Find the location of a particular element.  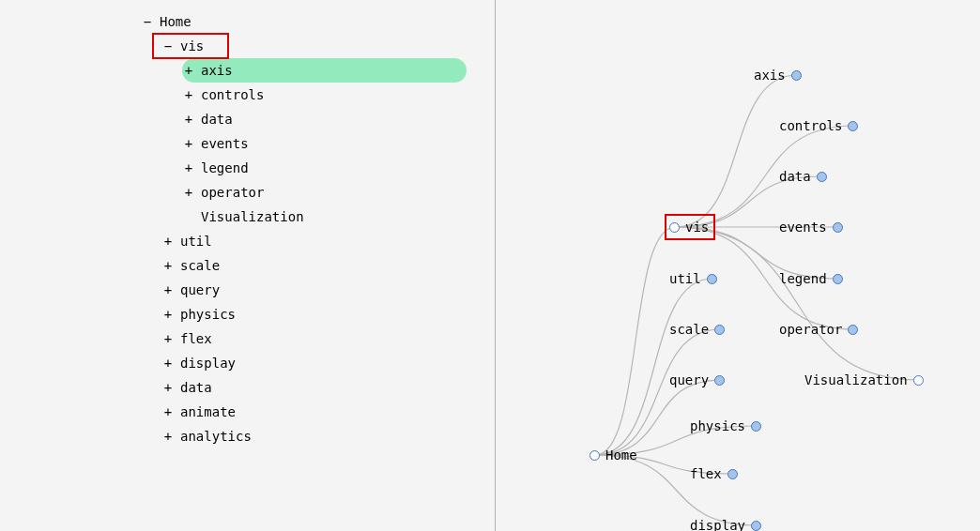

tree-label: scale is located at coordinates (197, 266).